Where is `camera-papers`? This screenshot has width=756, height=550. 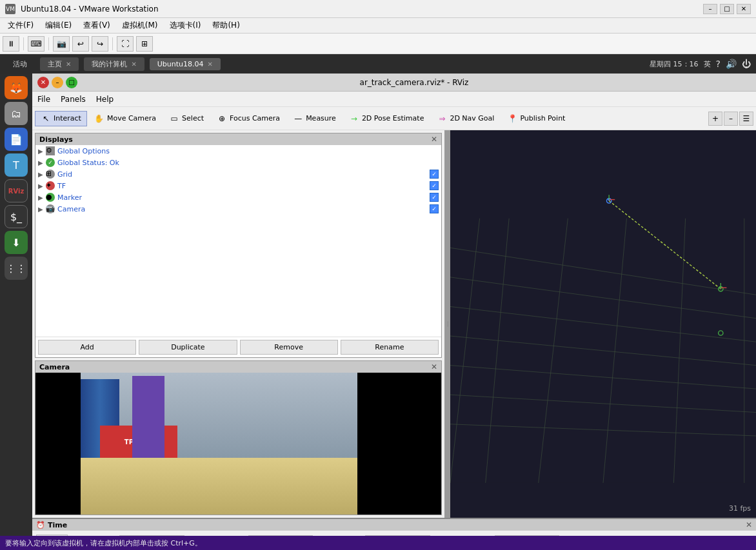 camera-papers is located at coordinates (219, 486).